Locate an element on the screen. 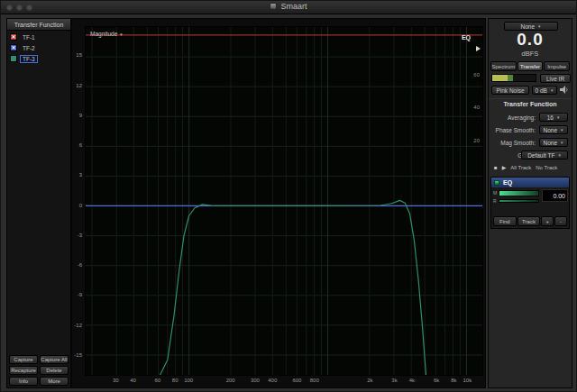  y-tick-label: 9 is located at coordinates (81, 115).